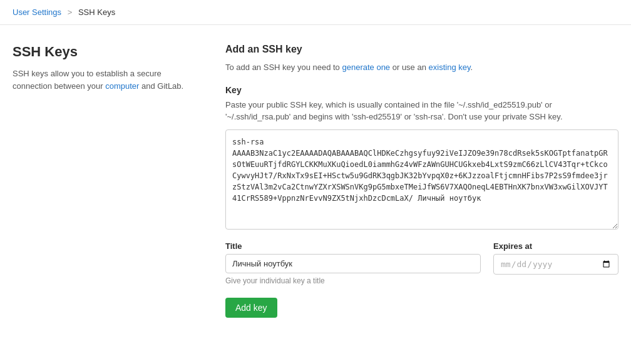 The height and width of the screenshot is (364, 631). Describe the element at coordinates (556, 264) in the screenshot. I see `expires-date-input` at that location.